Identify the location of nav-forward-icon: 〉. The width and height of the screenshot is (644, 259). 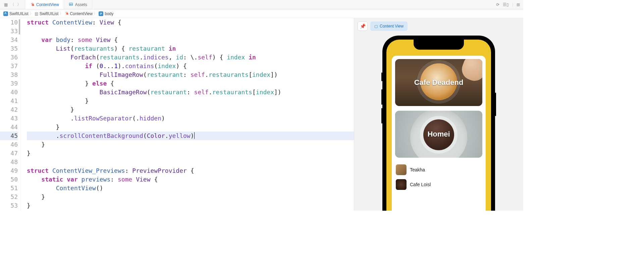
(19, 5).